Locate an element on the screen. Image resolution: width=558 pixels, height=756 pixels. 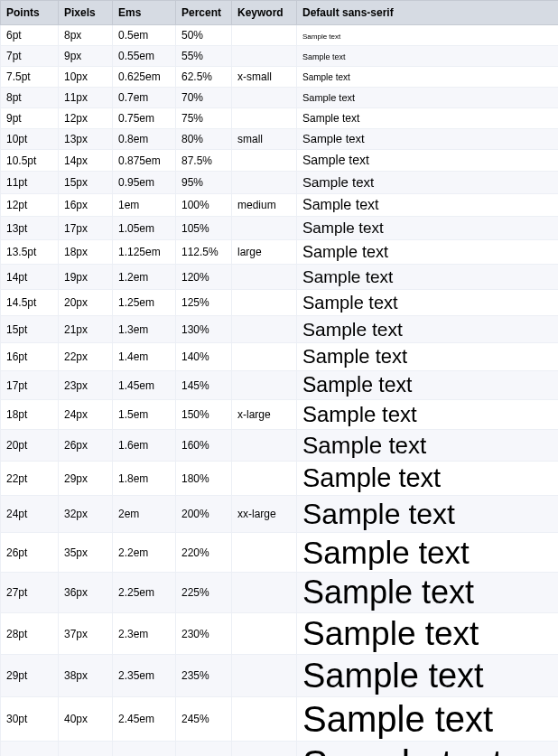
cell-points: 14pt is located at coordinates (30, 277).